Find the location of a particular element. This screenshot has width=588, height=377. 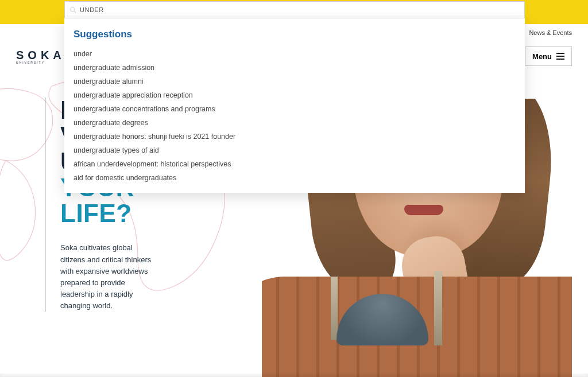

suggestion-item: undergraduate alumni is located at coordinates (295, 81).